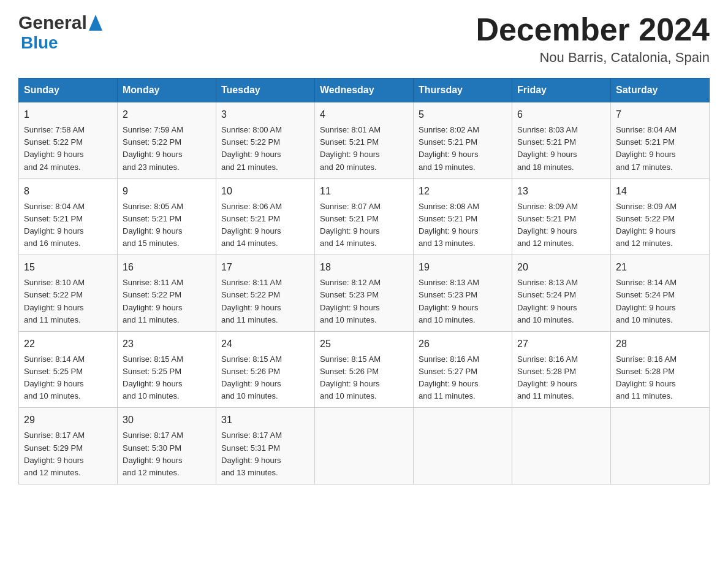 The width and height of the screenshot is (728, 563). Describe the element at coordinates (265, 191) in the screenshot. I see `day-number: 10` at that location.